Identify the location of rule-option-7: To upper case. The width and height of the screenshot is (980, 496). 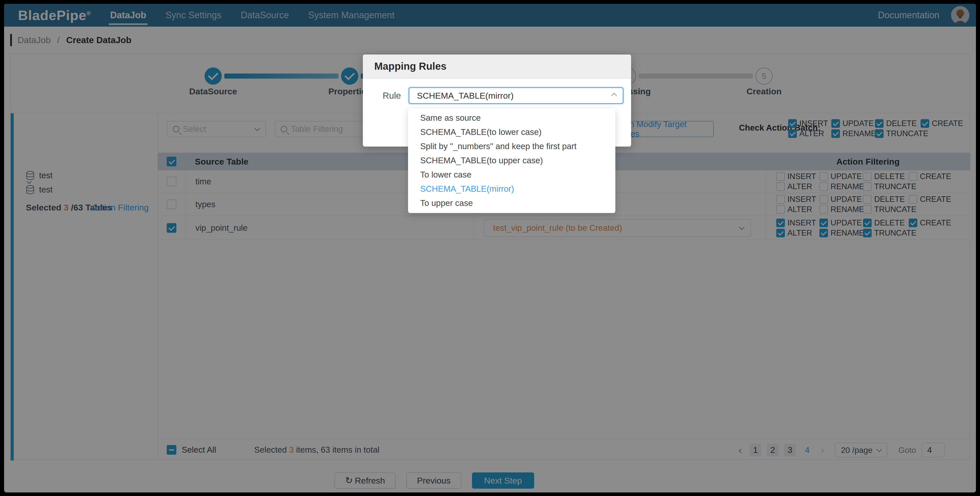
(512, 203).